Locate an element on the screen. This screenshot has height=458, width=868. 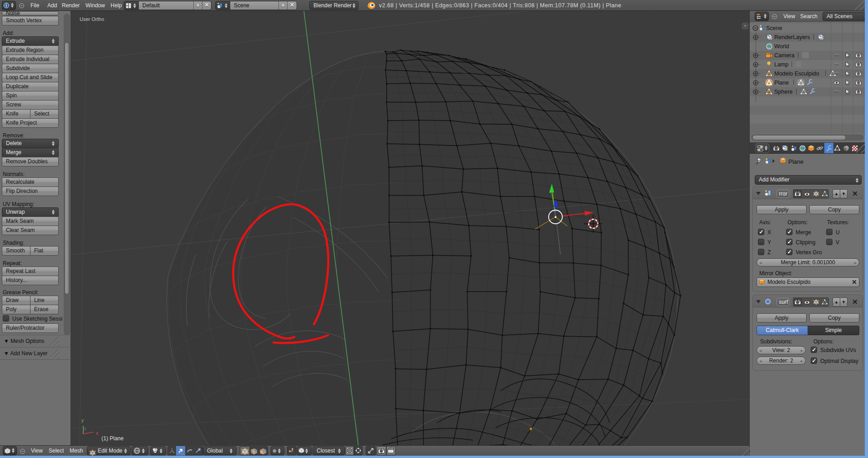
svg-text: x is located at coordinates (97, 433).